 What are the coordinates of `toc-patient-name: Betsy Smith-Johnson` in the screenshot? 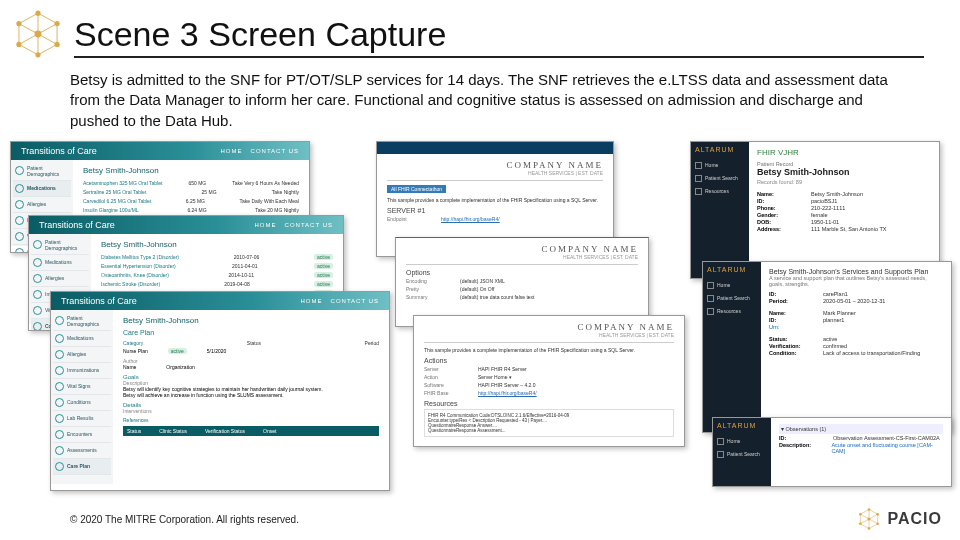 It's located at (191, 170).